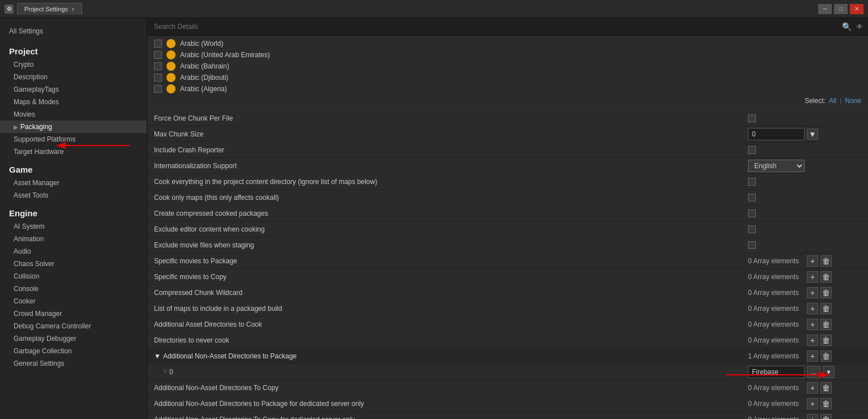 The width and height of the screenshot is (868, 419). I want to click on settings-row-cook-everything: Cook everything in the project content d…, so click(507, 182).